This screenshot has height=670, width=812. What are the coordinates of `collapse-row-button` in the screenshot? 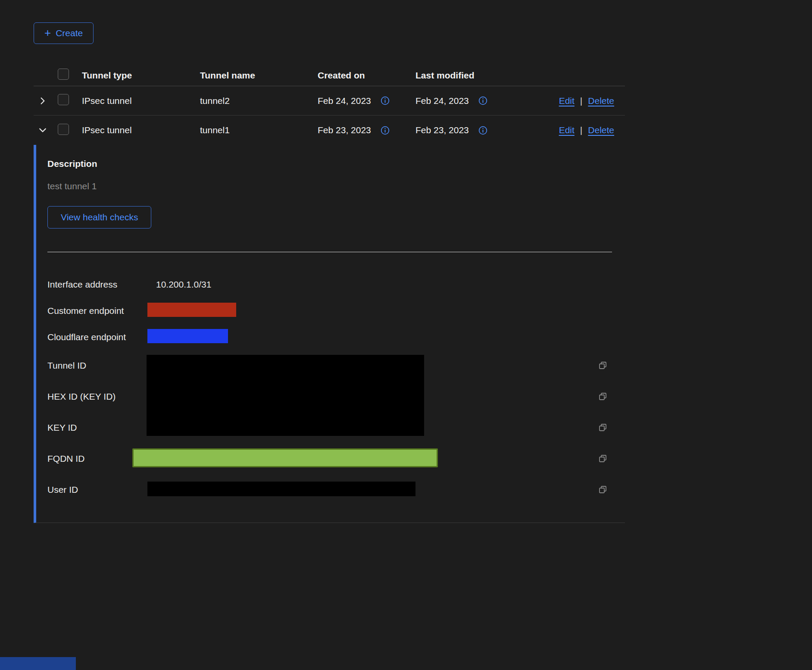 It's located at (46, 130).